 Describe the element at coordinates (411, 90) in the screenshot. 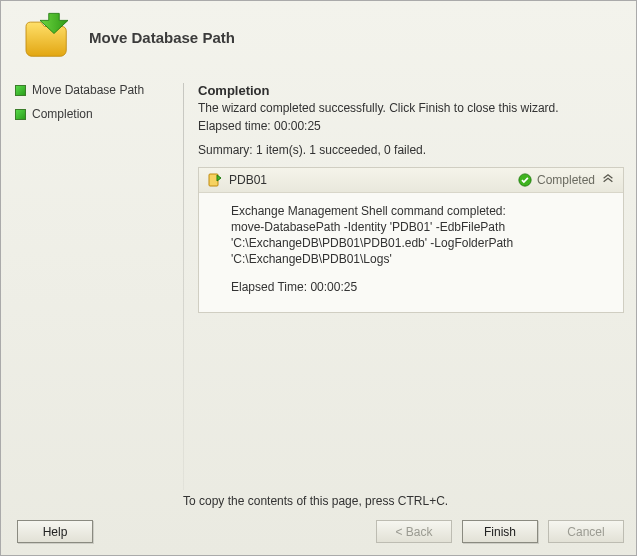

I see `section-title: Completion` at that location.